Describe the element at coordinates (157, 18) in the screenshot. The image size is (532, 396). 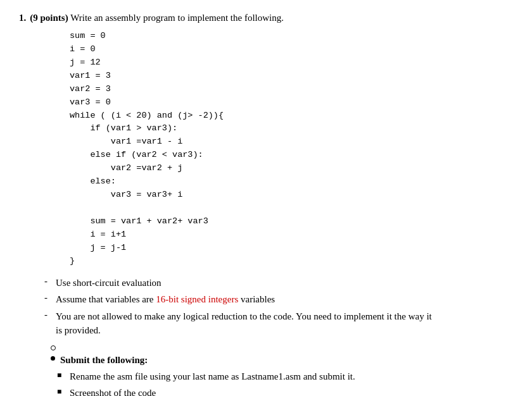
I see `question-intro: (9 points) Write an assembly program to …` at that location.